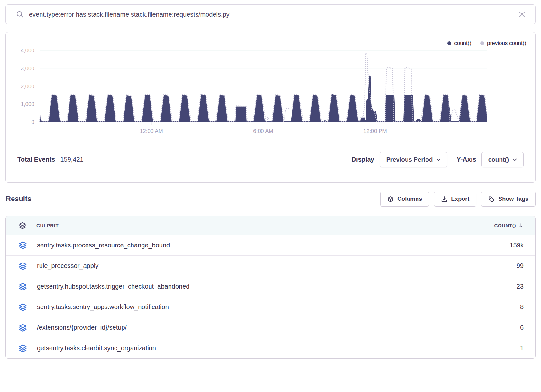 This screenshot has height=392, width=541. What do you see at coordinates (513, 199) in the screenshot?
I see `show-tags-button-label: Show Tags` at bounding box center [513, 199].